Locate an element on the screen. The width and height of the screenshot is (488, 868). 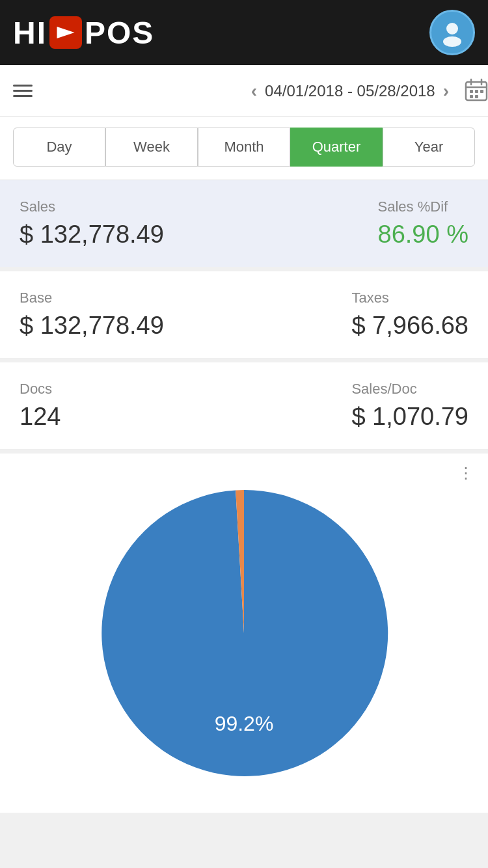
docs-card: Docs 124 Sales/Doc $ 1,070.79 is located at coordinates (244, 406).